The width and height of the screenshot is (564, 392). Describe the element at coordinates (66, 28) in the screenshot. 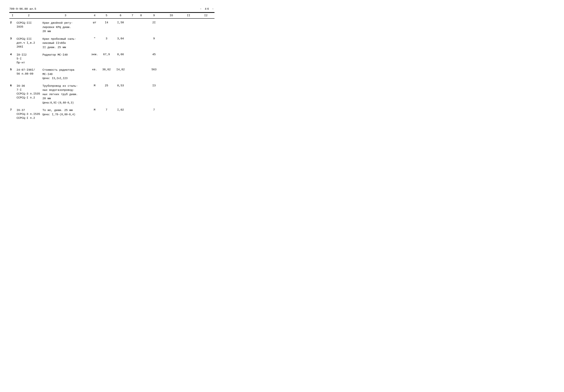

I see `row-description: Кран двойной регу-лировки КРЦ диам.20 мм` at that location.